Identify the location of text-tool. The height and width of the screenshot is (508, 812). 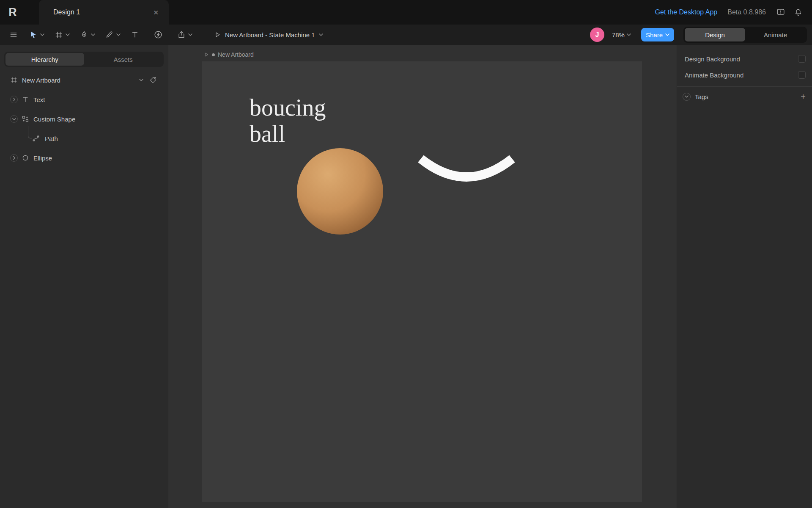
(135, 35).